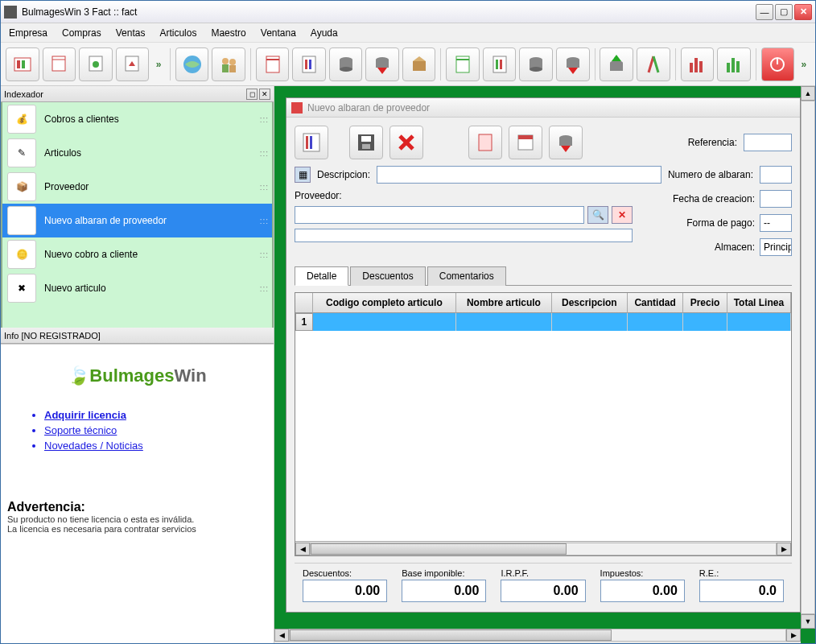 The image size is (816, 644). What do you see at coordinates (804, 64) in the screenshot?
I see `toolbar-overflow-2: »` at bounding box center [804, 64].